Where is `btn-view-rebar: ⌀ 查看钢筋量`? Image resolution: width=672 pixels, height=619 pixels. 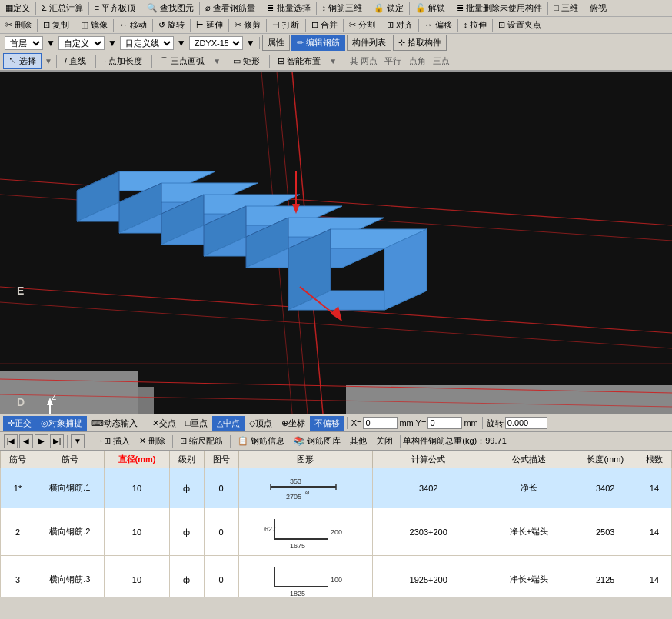 btn-view-rebar: ⌀ 查看钢筋量 is located at coordinates (231, 8).